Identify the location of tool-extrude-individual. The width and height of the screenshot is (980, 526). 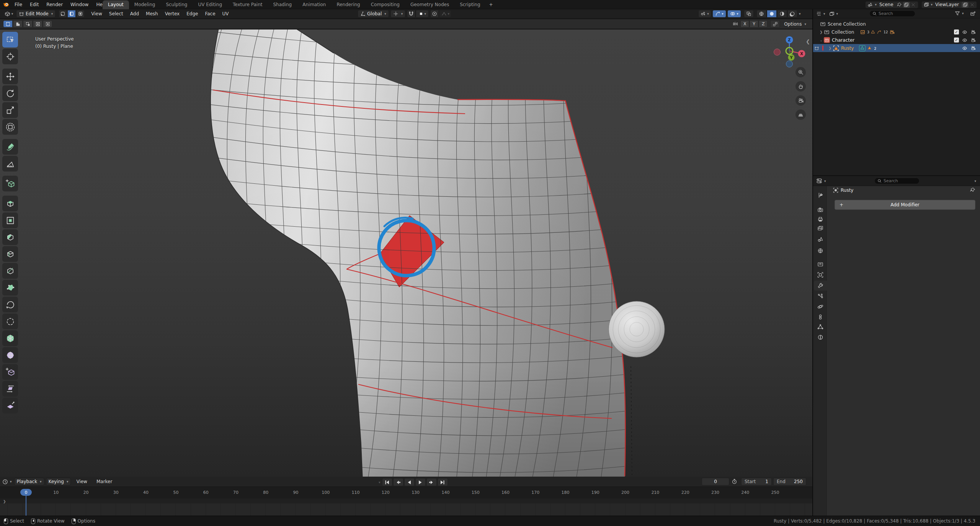
(10, 372).